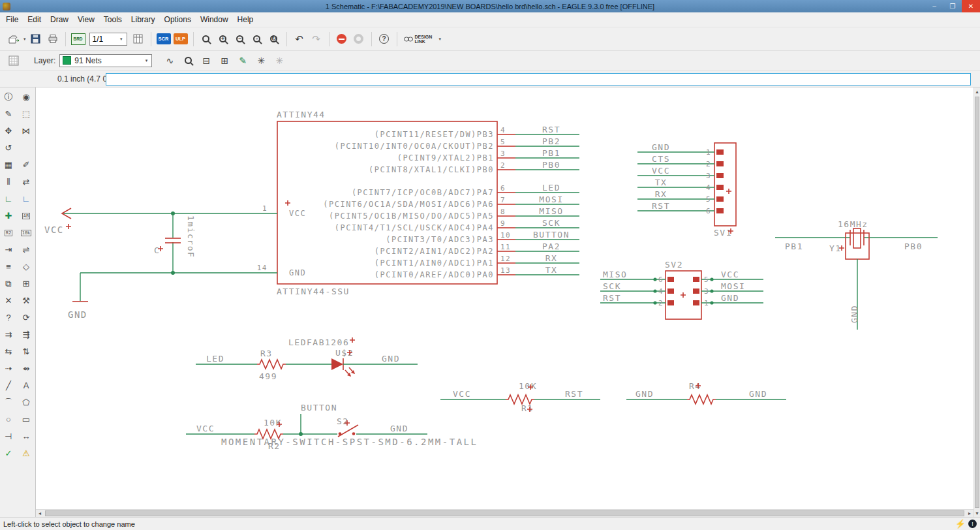 The height and width of the screenshot is (530, 980). What do you see at coordinates (8, 351) in the screenshot?
I see `tool-arrows-lr: ⇆` at bounding box center [8, 351].